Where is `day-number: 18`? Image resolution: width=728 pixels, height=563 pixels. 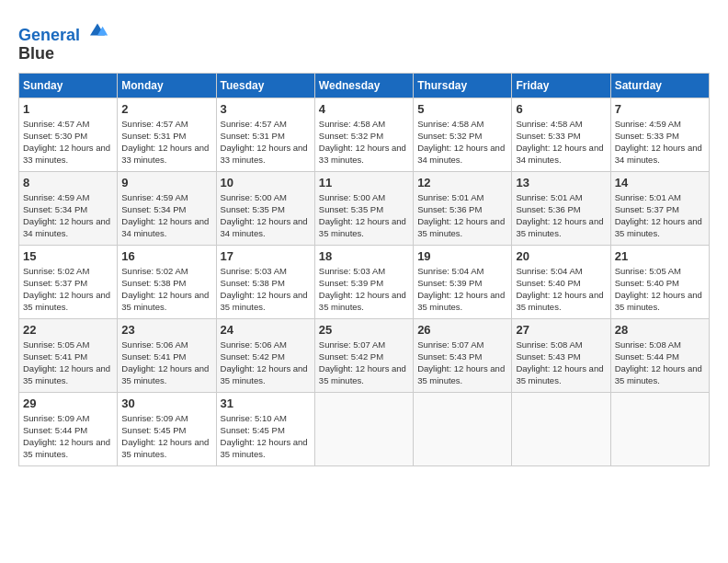
day-number: 18 is located at coordinates (364, 256).